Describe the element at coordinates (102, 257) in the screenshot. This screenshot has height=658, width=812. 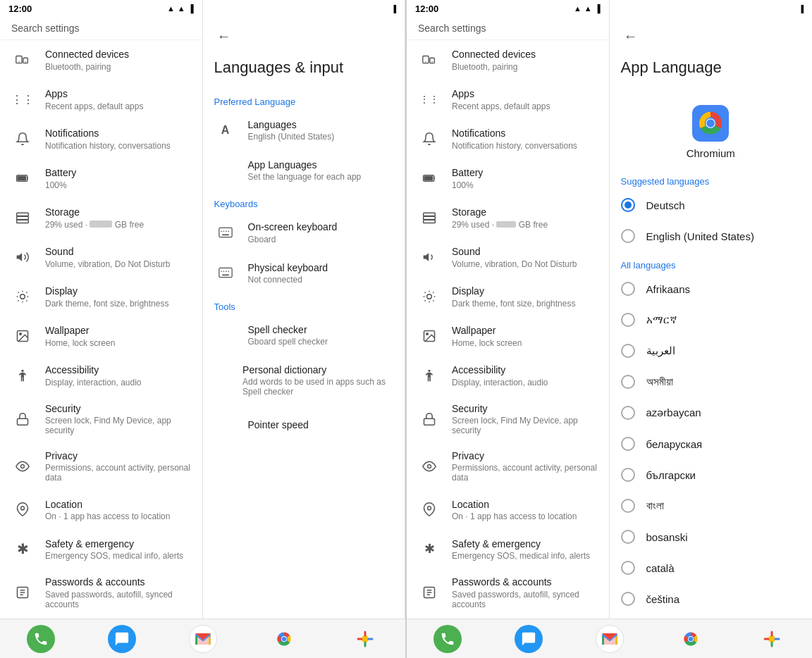
I see `settings-item-sound-left: Sound Volume, vibration, Do Not Disturb` at that location.